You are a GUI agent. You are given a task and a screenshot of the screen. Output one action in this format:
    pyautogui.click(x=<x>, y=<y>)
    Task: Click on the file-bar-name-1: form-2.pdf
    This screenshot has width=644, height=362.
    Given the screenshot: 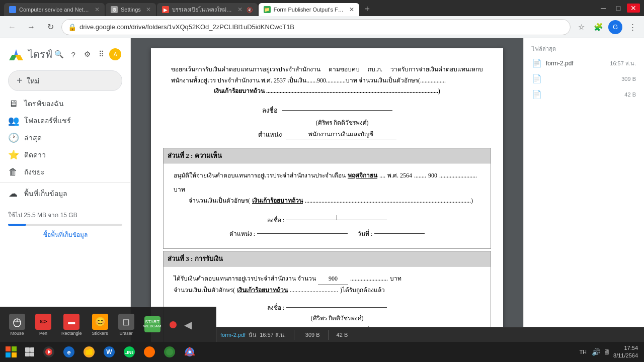 What is the action you would take?
    pyautogui.click(x=233, y=335)
    